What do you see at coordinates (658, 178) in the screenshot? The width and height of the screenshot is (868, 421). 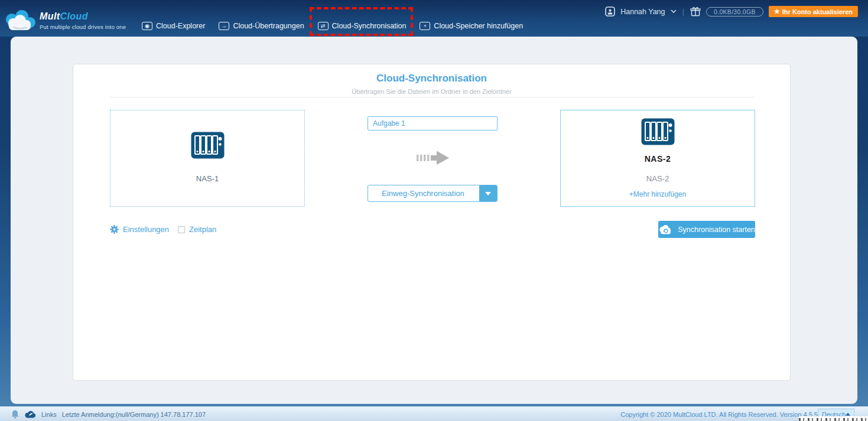 I see `target-cloud-account: NAS-2` at bounding box center [658, 178].